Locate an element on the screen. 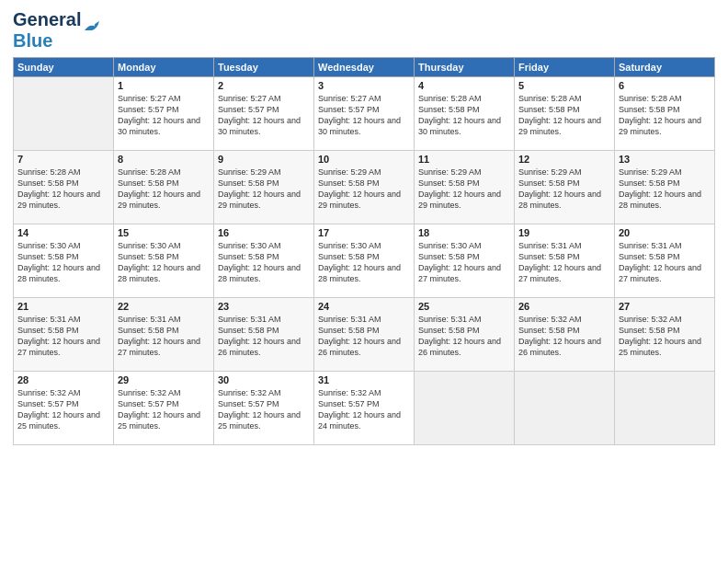  calendar-cell: 15Sunrise: 5:30 AMSunset: 5:58 PMDayligh… is located at coordinates (164, 261).